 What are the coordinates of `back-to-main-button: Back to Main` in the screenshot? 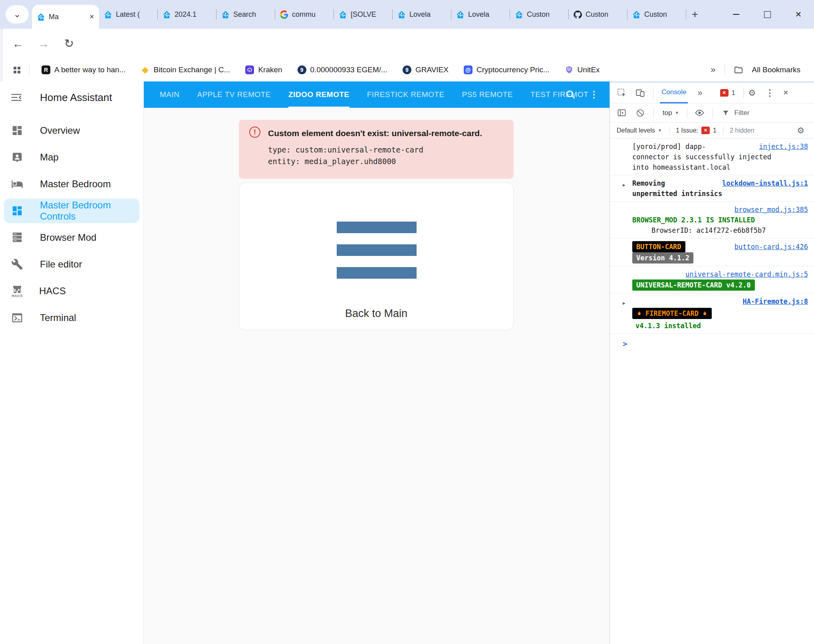 It's located at (376, 314).